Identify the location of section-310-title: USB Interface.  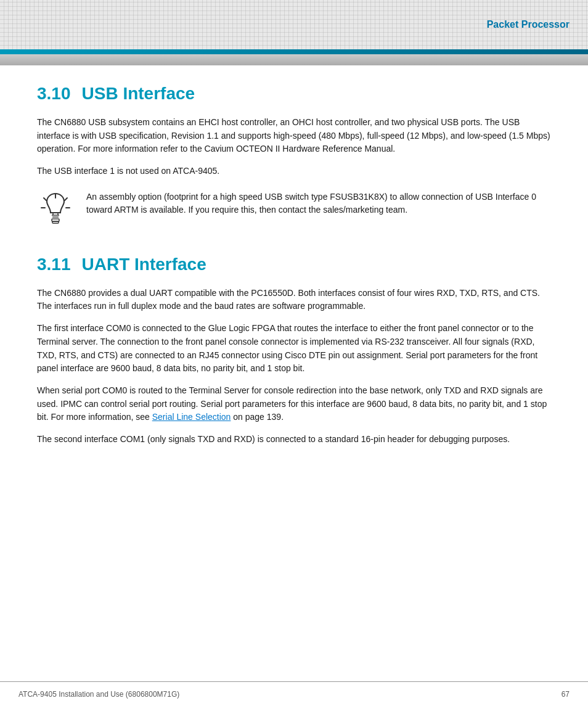
(139, 94).